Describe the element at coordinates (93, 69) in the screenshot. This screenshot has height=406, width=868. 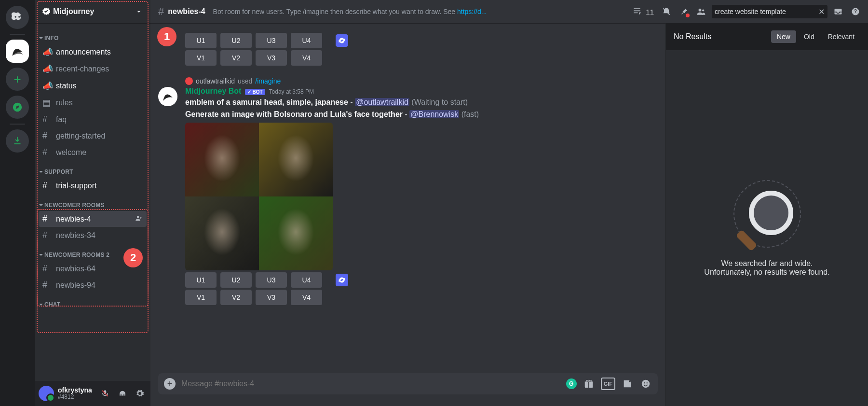
I see `channel-recent-changes: 📣recent-changes` at that location.